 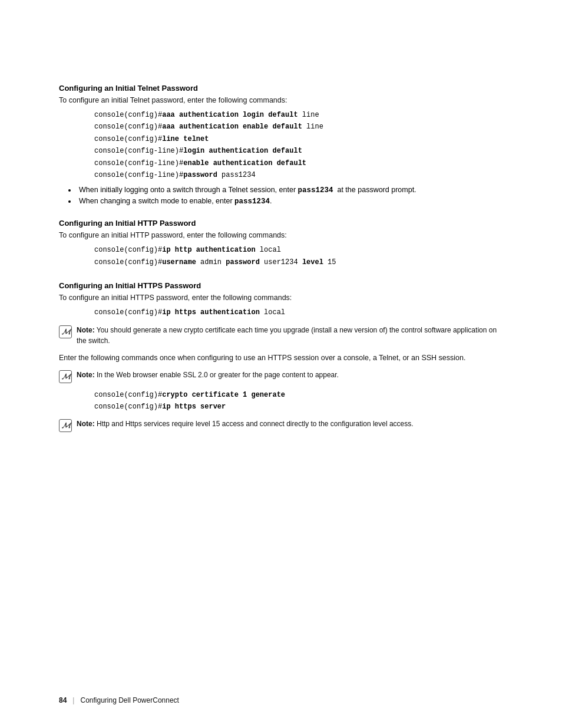 What do you see at coordinates (299, 139) in the screenshot?
I see `telnet-code-line-3: console(config)#line telnet` at bounding box center [299, 139].